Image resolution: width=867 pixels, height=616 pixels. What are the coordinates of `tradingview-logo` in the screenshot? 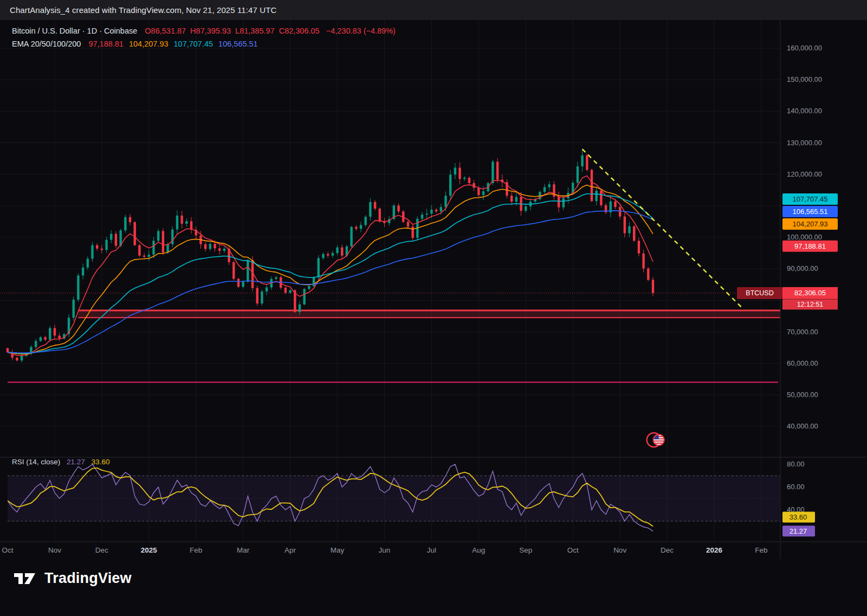 It's located at (25, 579).